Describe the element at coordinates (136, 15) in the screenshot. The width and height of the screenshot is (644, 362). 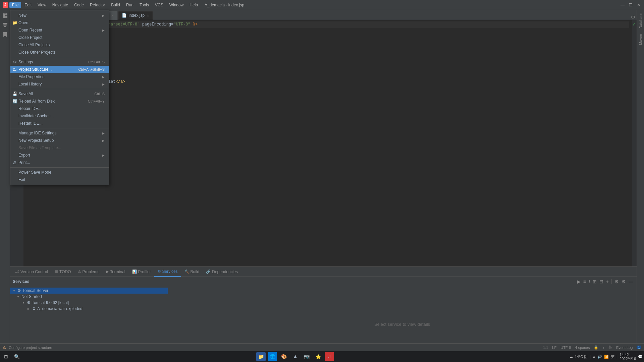
I see `tab-index-jsp: 📄 index.jsp ✕` at that location.